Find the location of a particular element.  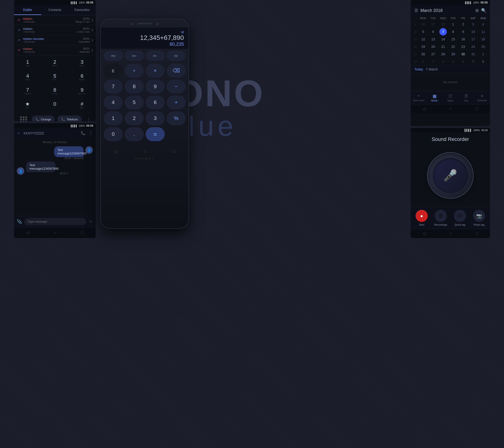

back-nav-button: ◁ is located at coordinates (28, 233).